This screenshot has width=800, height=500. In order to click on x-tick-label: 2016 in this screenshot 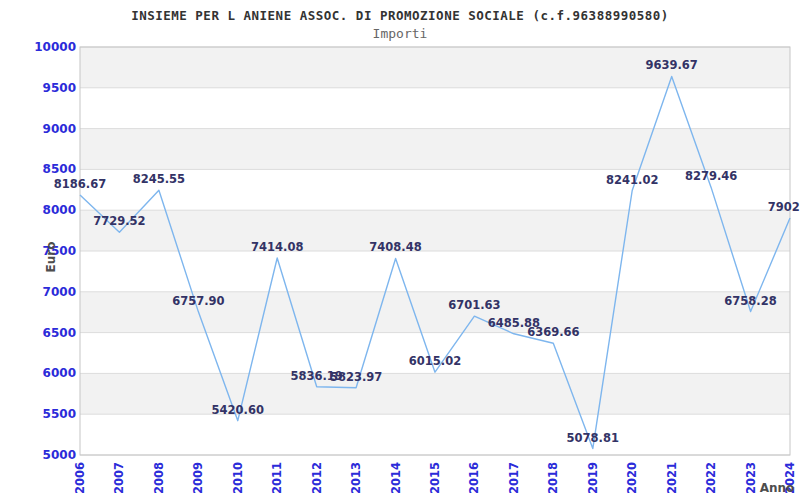, I will do `click(474, 478)`.